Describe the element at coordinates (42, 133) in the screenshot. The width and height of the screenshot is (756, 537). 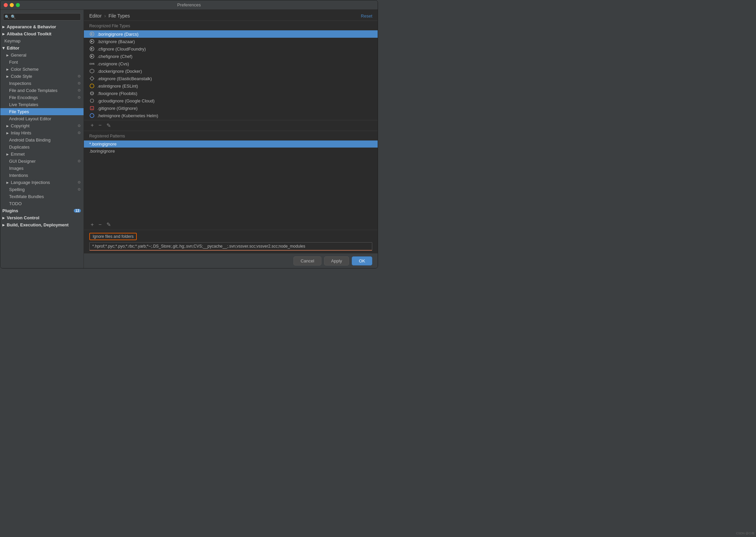
I see `sidebar-item-inlay-hints: ▶ Inlay Hints ⚙` at that location.